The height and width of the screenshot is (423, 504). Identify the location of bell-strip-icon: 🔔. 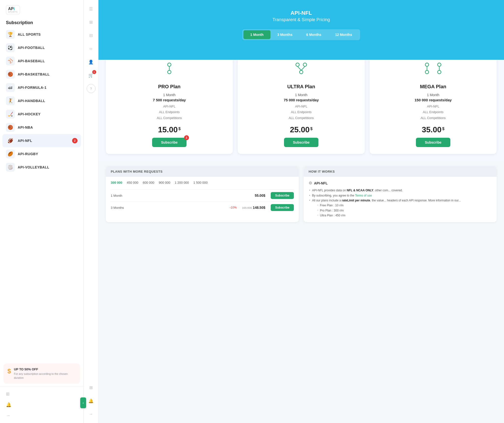
(91, 401).